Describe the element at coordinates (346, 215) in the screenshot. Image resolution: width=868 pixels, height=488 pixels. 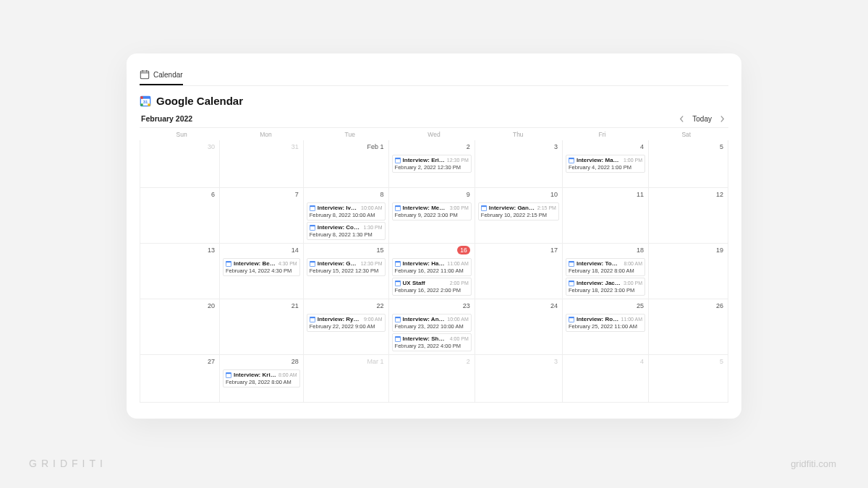
I see `calendar-day-cell: 8Interview: Ivan Z10:00 AMFebruary 8, 20…` at that location.